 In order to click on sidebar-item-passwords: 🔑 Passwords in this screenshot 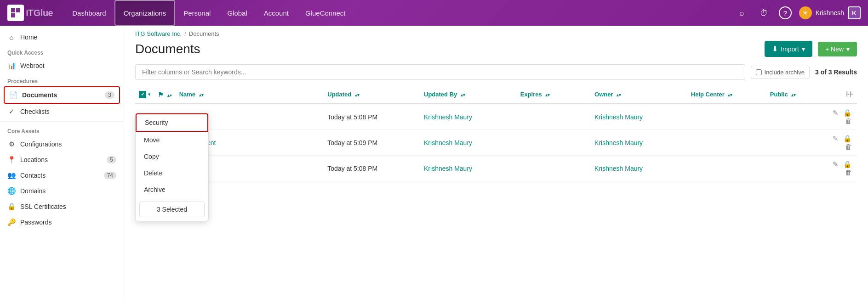, I will do `click(62, 222)`.